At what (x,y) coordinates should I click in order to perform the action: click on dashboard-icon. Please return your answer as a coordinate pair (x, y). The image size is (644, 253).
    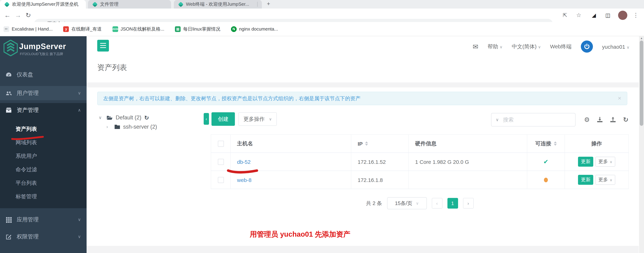
    Looking at the image, I should click on (9, 75).